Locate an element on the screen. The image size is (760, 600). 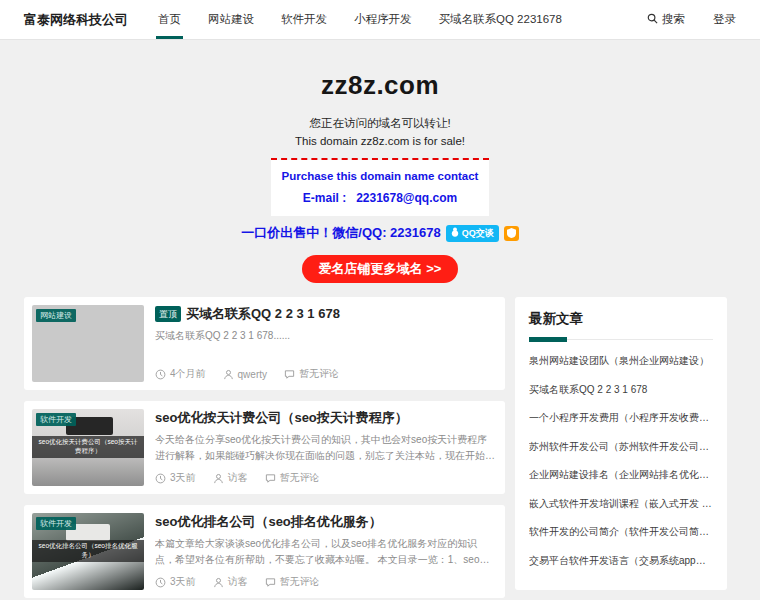
sale-price-line: 一口价出售中！微信/QQ: 2231678 QQ交谈 is located at coordinates (380, 233).